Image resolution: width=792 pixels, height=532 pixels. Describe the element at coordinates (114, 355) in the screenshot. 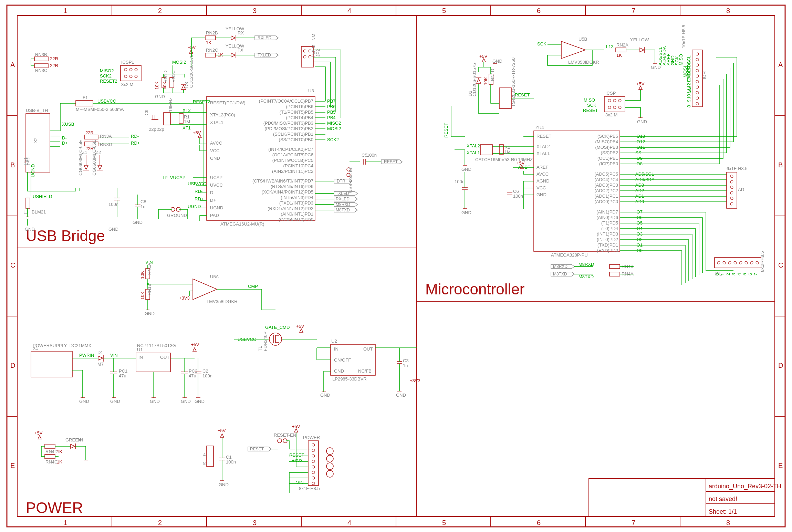

I see `svg-text: VIN` at that location.